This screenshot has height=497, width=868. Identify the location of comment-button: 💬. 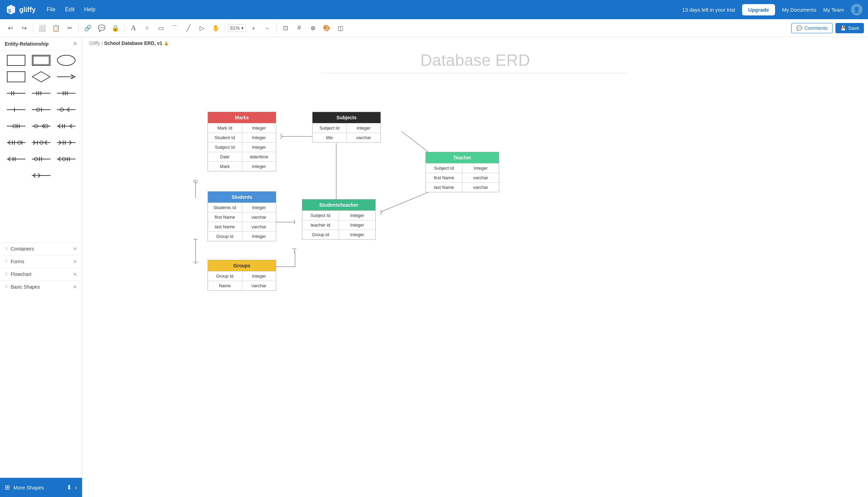
(102, 28).